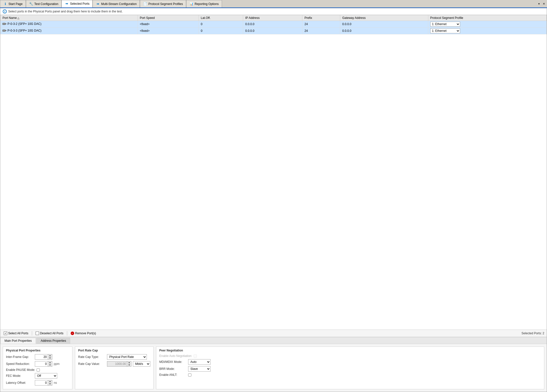 The height and width of the screenshot is (392, 547). Describe the element at coordinates (384, 31) in the screenshot. I see `gateway-cell: 0.0.0.0` at that location.